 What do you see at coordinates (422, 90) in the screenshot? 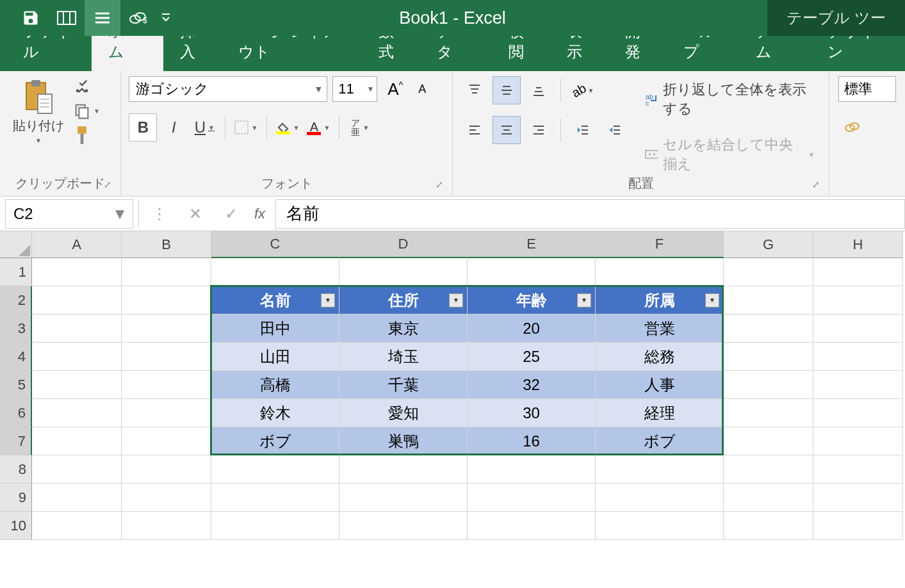
I see `decrease-font-button: A` at bounding box center [422, 90].